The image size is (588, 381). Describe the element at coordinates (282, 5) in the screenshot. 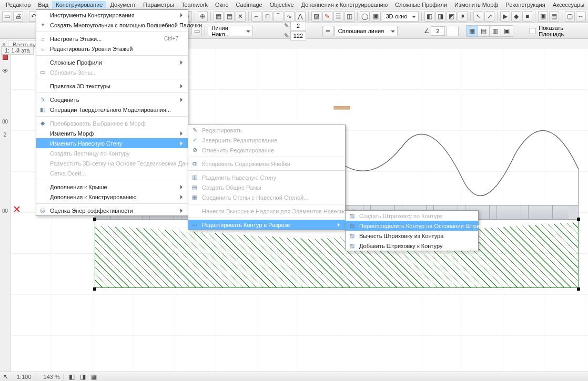

I see `menu-item: Objective` at that location.